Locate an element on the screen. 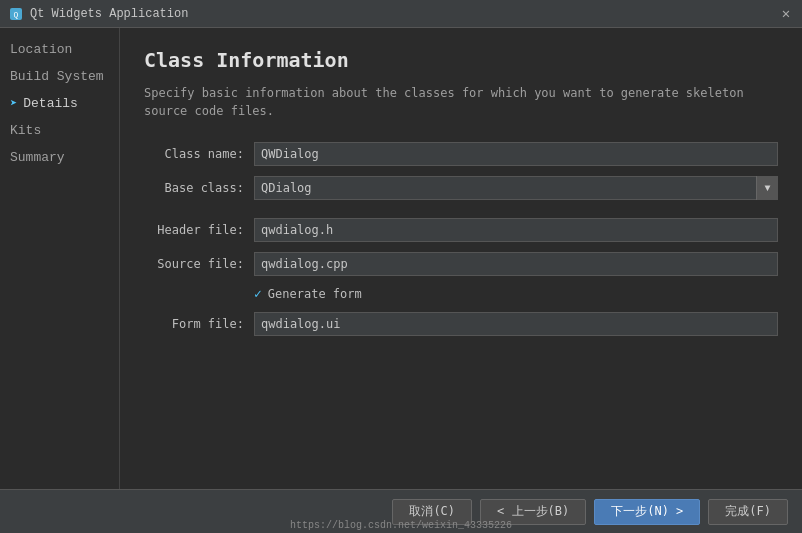 This screenshot has width=802, height=533. sidebar-item-build-system: Build System is located at coordinates (60, 76).